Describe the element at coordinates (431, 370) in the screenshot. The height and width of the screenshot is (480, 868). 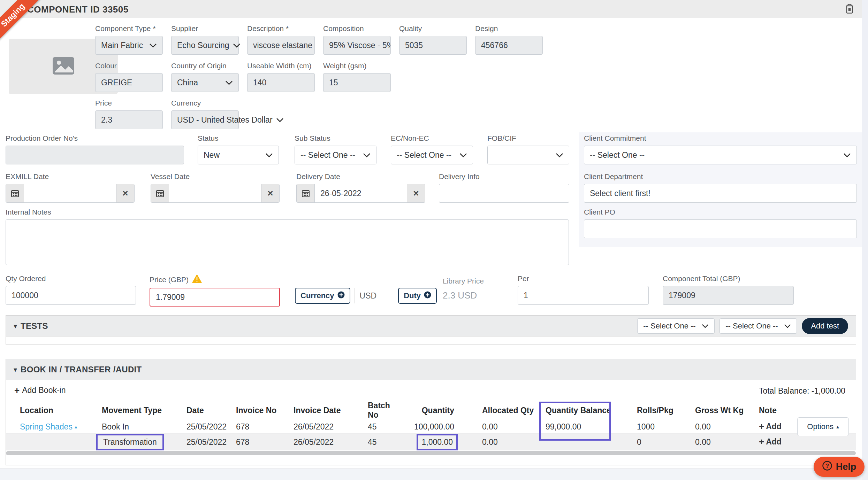
I see `bookin-header: ▾ BOOK IN / TRANSFER /AUDIT` at that location.